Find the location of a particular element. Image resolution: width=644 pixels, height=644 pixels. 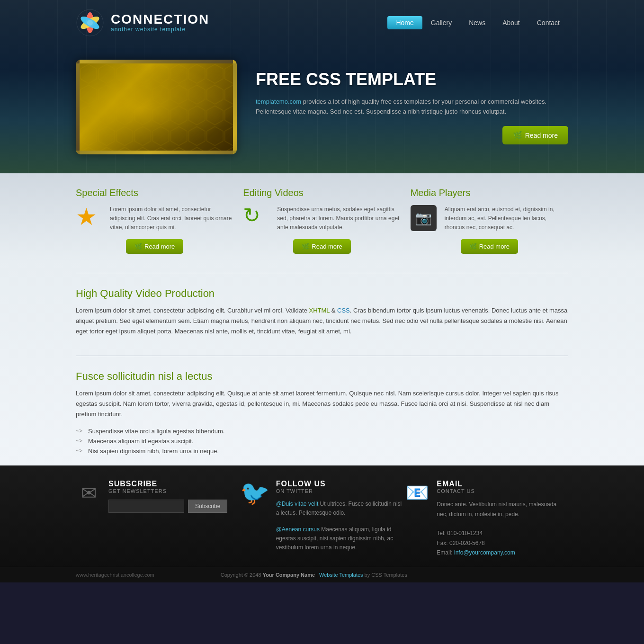

section1-text-before: Lorem ipsum dolor sit amet, consectetur … is located at coordinates (192, 311).